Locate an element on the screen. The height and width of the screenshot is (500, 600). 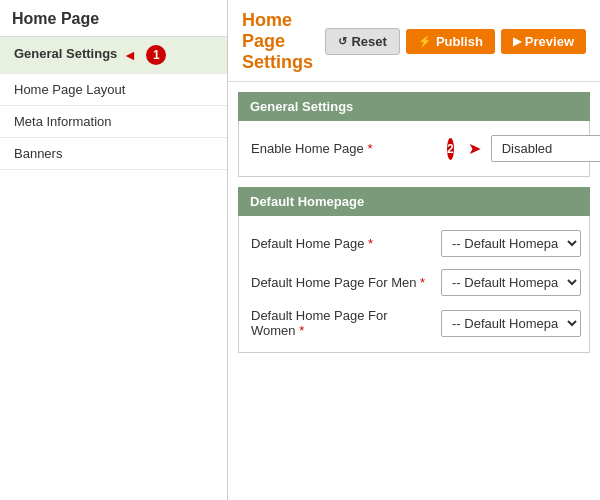
sidebar-title: Home Page is located at coordinates (114, 18).